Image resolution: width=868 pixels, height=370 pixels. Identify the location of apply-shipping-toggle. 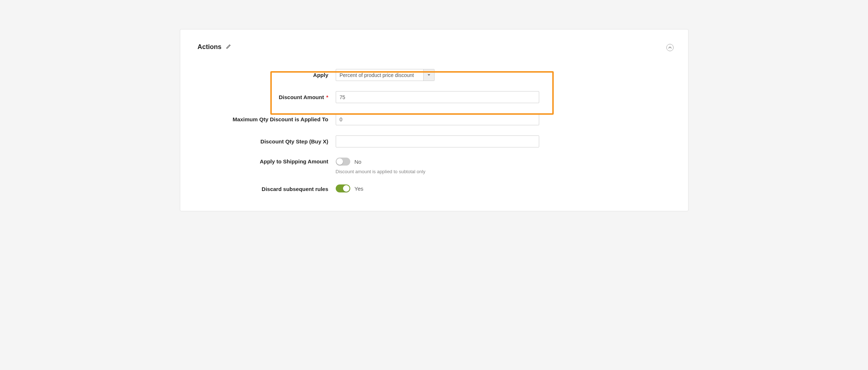
(343, 162).